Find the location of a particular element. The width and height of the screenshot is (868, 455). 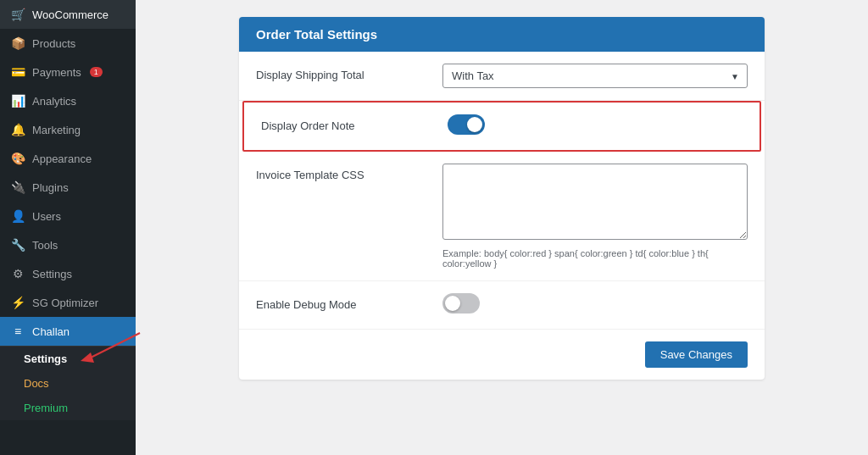

products-icon: 📦 is located at coordinates (18, 43).